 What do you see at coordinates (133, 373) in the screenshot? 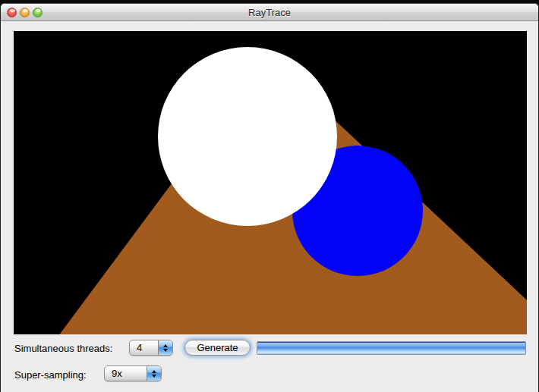
I see `supersampling-stepper: 9x` at bounding box center [133, 373].